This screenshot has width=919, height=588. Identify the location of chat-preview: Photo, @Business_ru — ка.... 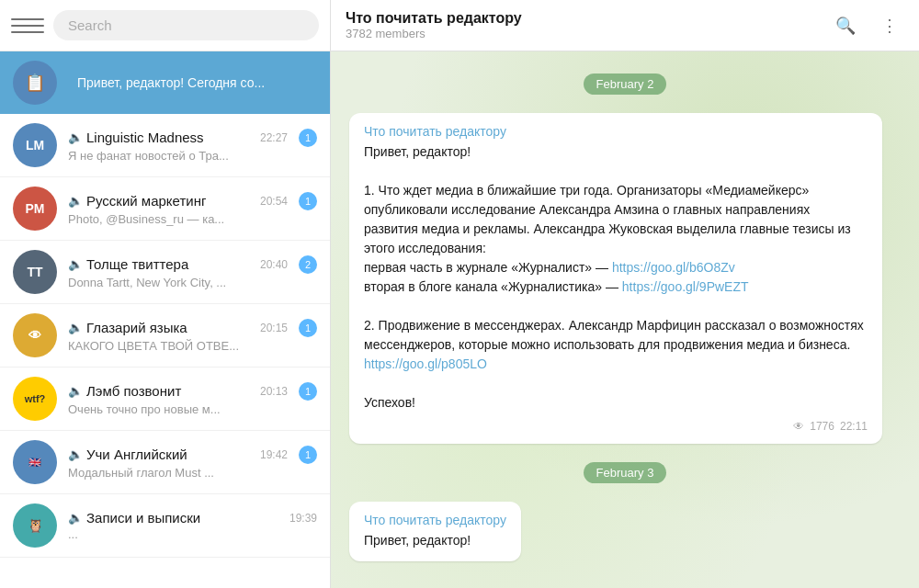
(193, 219).